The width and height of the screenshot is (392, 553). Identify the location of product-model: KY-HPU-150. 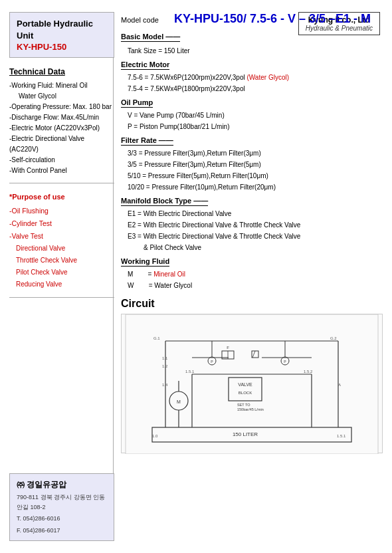
(62, 47).